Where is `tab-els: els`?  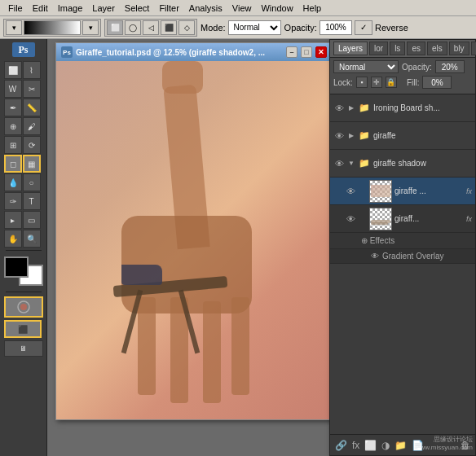 tab-els: els is located at coordinates (437, 49).